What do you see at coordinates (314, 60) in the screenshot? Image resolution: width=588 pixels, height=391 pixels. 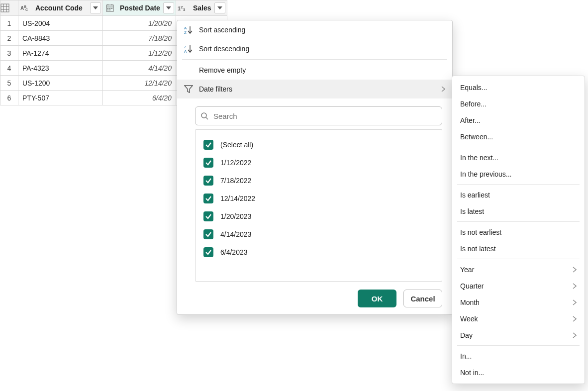 I see `divider` at bounding box center [314, 60].